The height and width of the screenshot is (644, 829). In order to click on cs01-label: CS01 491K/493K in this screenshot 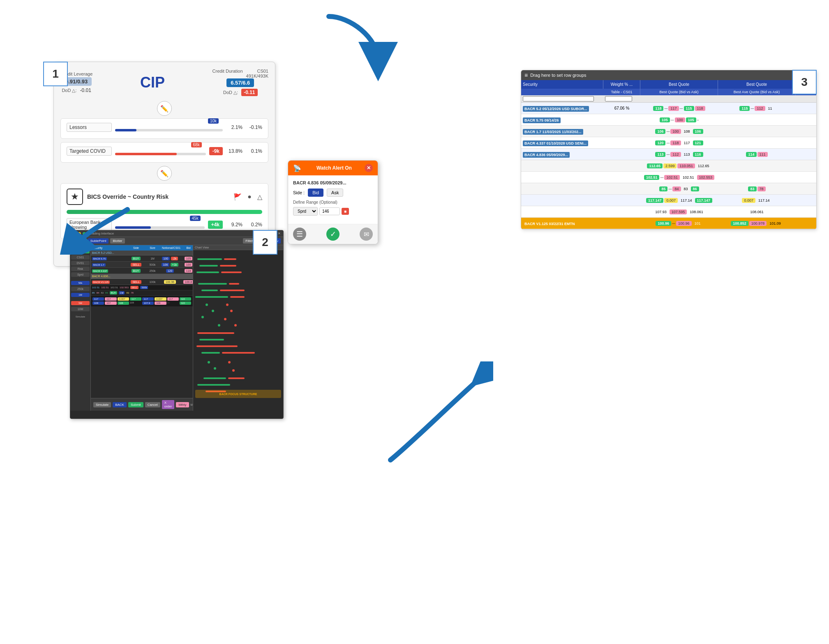, I will do `click(257, 74)`.